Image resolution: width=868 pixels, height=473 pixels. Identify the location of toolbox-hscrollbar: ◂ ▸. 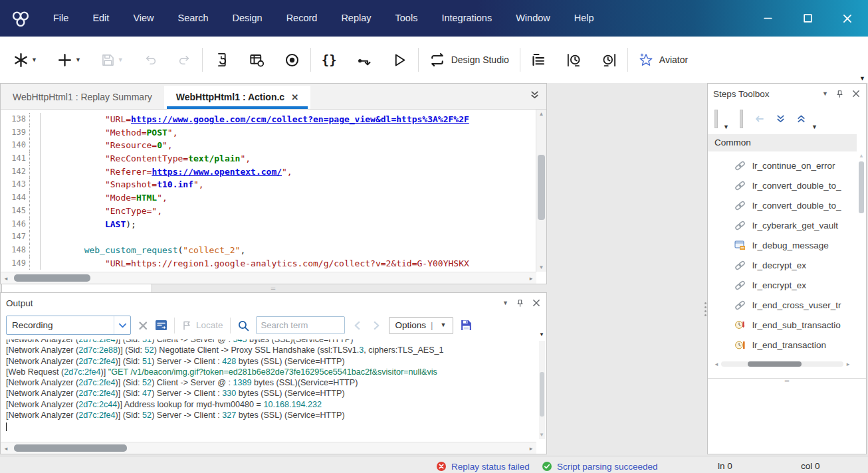
(782, 364).